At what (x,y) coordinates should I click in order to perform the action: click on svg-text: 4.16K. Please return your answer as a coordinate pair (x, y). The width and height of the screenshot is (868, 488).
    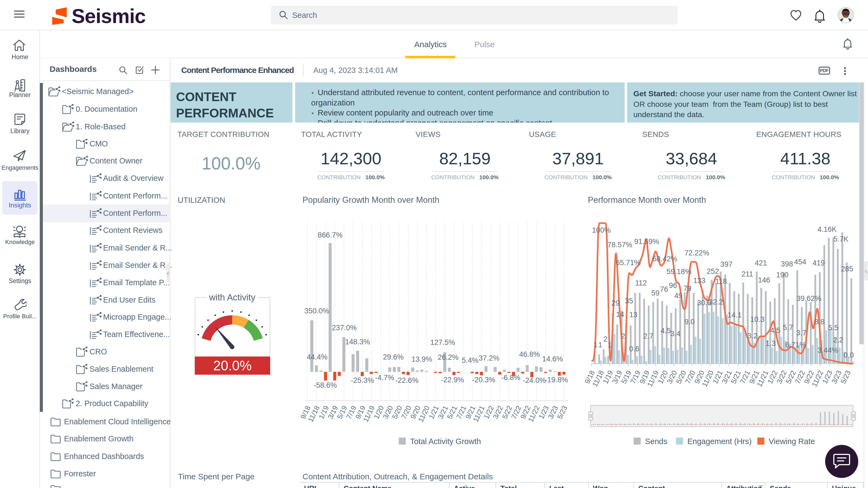
    Looking at the image, I should click on (827, 229).